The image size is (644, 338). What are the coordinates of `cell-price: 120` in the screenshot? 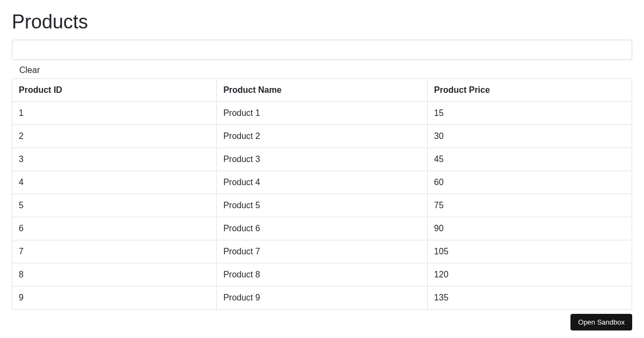 It's located at (529, 275).